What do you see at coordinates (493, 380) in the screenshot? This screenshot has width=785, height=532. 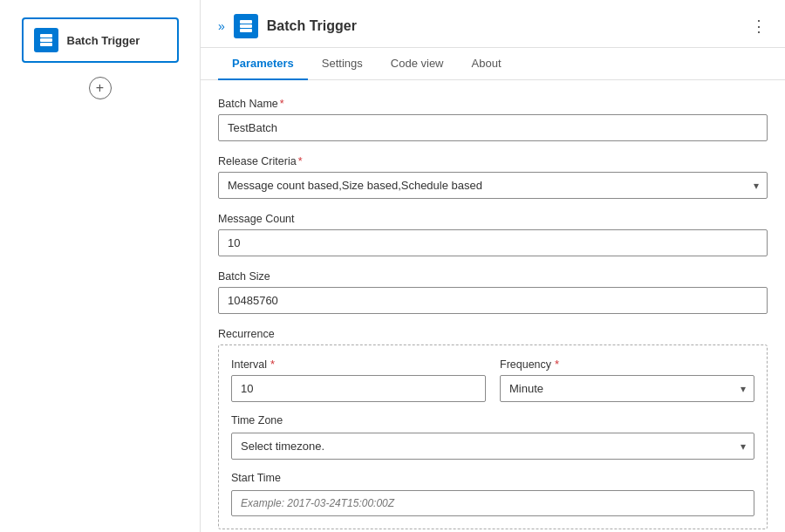 I see `interval-frequency-row: Interval * Frequency * Minute` at bounding box center [493, 380].